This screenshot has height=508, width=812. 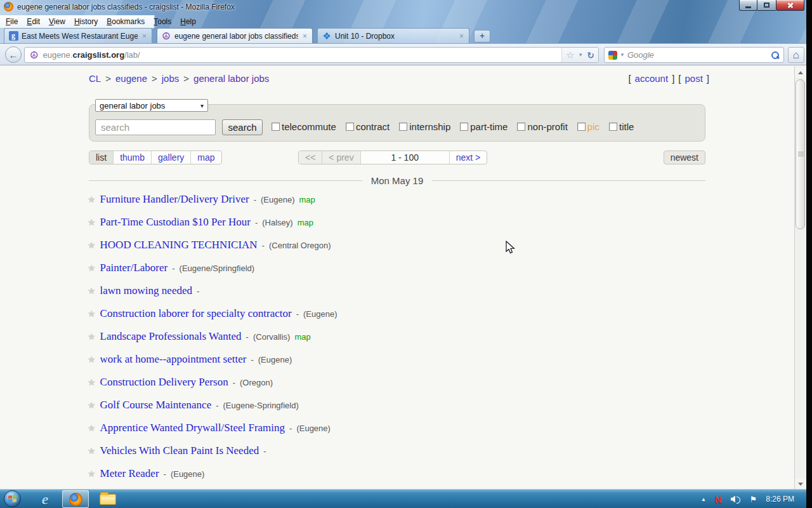 I want to click on pagination-prev-button: < prev, so click(x=341, y=157).